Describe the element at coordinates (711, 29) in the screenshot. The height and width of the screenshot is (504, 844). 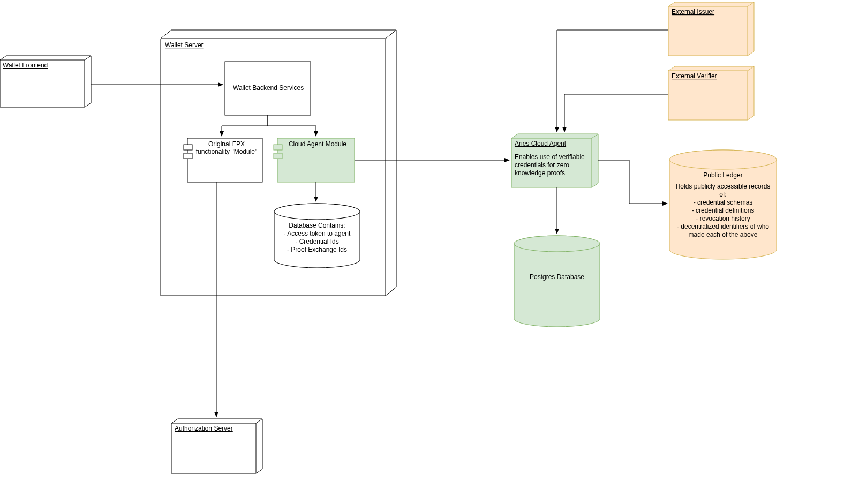
I see `ext-issuer-node: External Issuer` at that location.